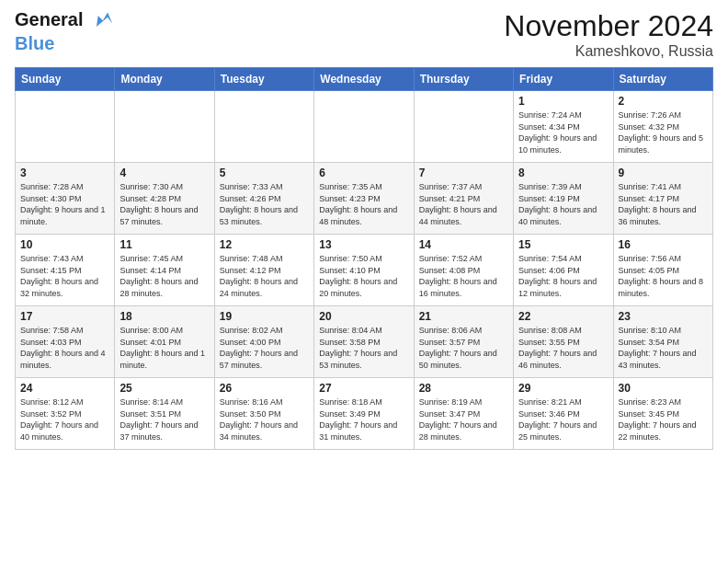  I want to click on header-tuesday: Tuesday, so click(264, 79).